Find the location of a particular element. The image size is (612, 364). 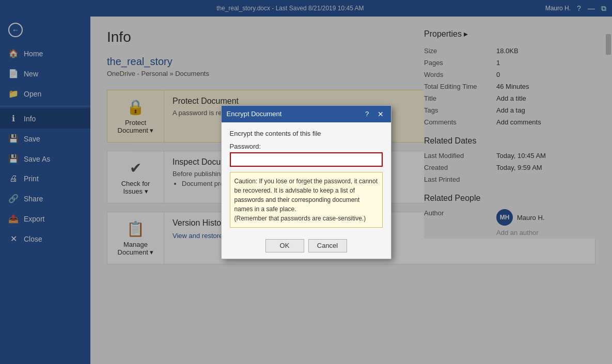

modal-close-button: ✕ is located at coordinates (381, 114).